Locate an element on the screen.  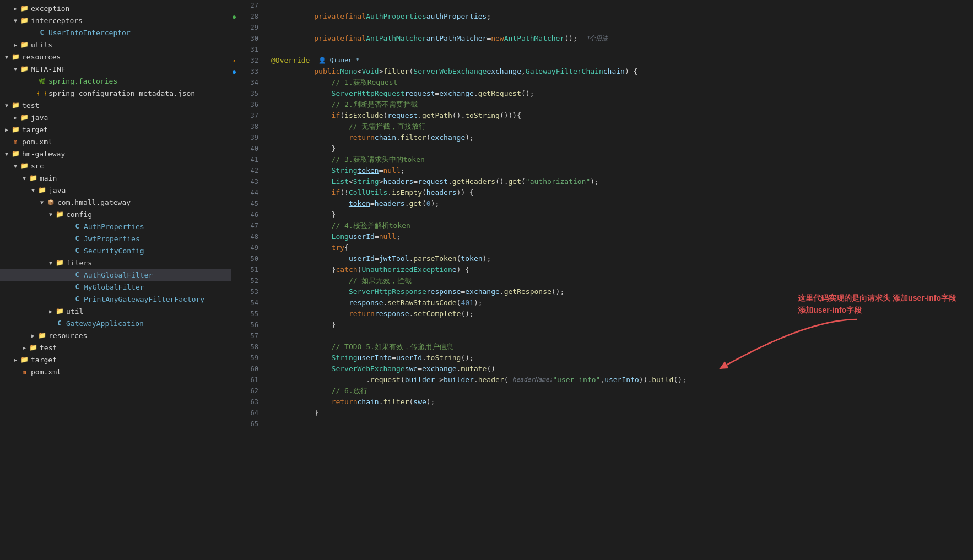
line-num-58: 58 is located at coordinates (248, 347).